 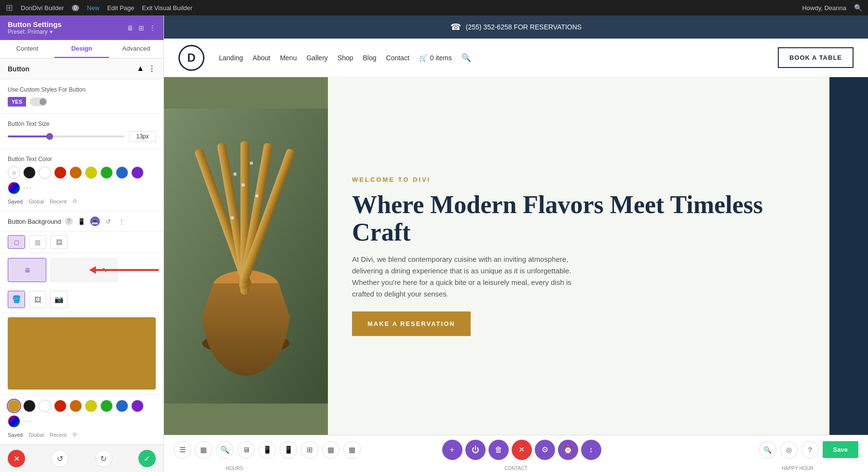 What do you see at coordinates (331, 450) in the screenshot?
I see `toolbar-cols-icon: ▦` at bounding box center [331, 450].